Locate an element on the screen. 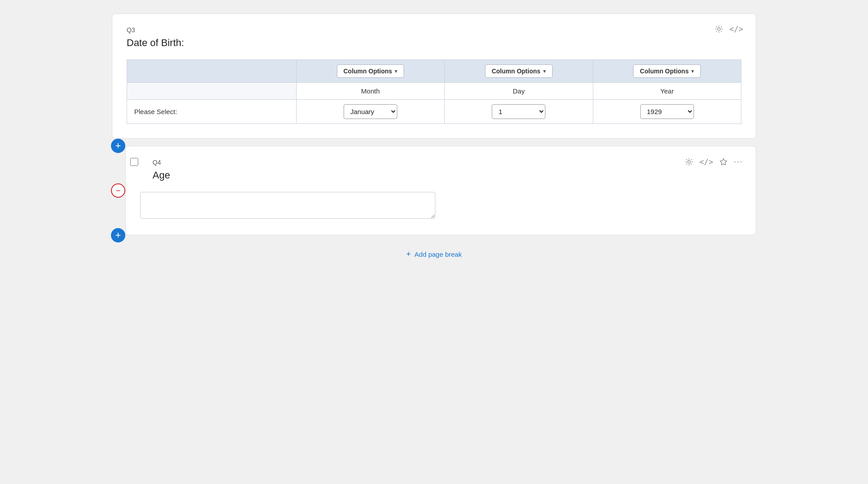 The image size is (868, 484). age-input is located at coordinates (288, 205).